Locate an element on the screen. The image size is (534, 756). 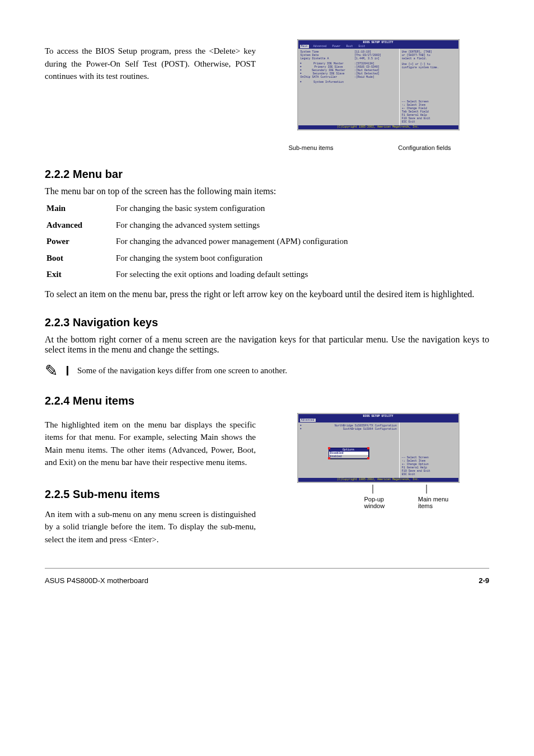
section-2-2-2-head: 2.2.2 Menu bar is located at coordinates (267, 175).